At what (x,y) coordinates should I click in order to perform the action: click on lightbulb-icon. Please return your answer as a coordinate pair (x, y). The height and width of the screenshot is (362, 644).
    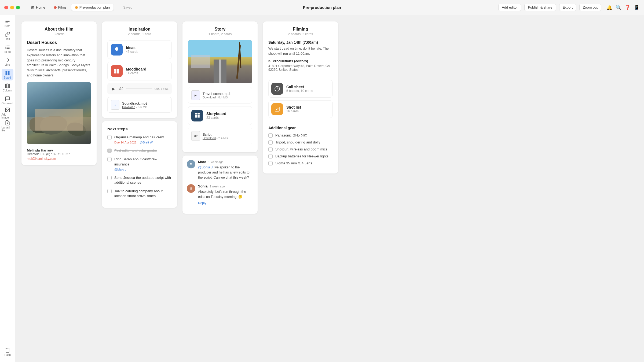
    Looking at the image, I should click on (117, 50).